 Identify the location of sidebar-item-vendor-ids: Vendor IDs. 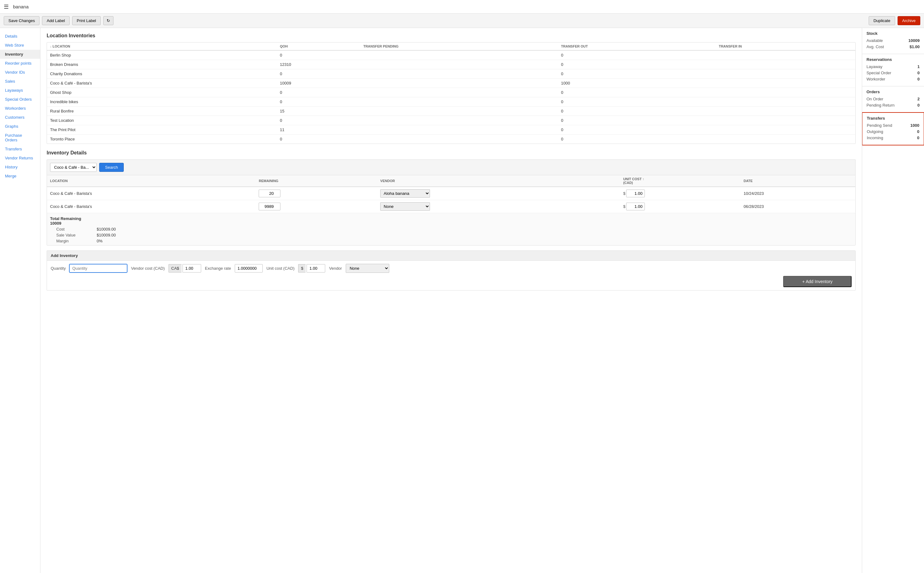
(20, 72).